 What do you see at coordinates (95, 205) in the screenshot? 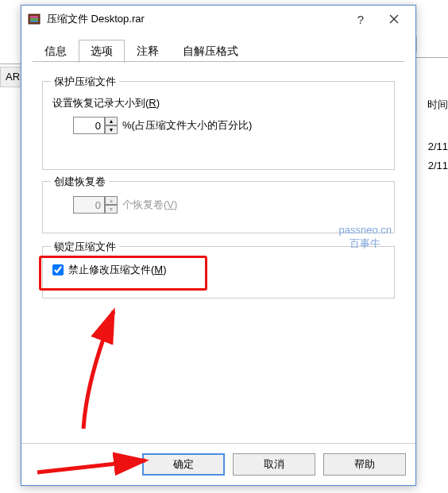
I see `recovery-volume-spinner: ▲ ▼` at bounding box center [95, 205].